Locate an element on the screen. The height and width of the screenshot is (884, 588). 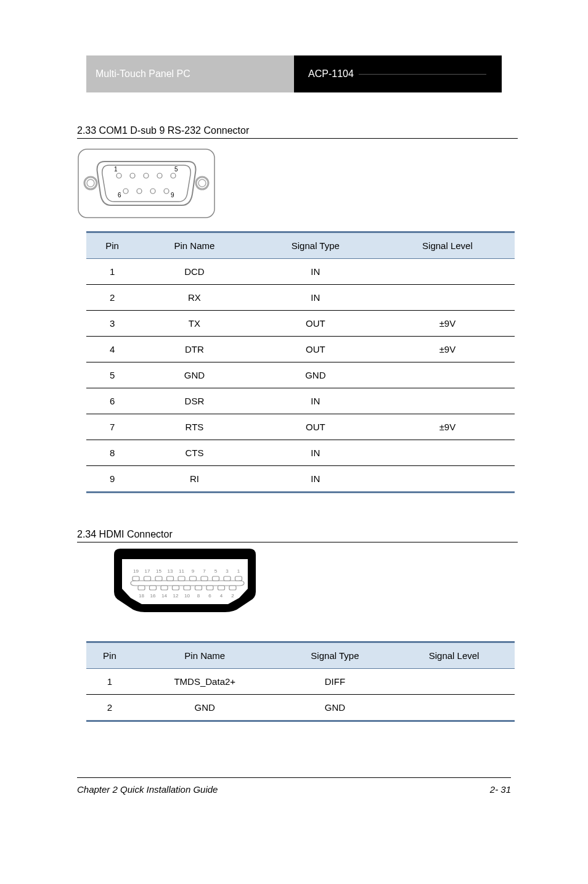
table-cell: CTS is located at coordinates (195, 453).